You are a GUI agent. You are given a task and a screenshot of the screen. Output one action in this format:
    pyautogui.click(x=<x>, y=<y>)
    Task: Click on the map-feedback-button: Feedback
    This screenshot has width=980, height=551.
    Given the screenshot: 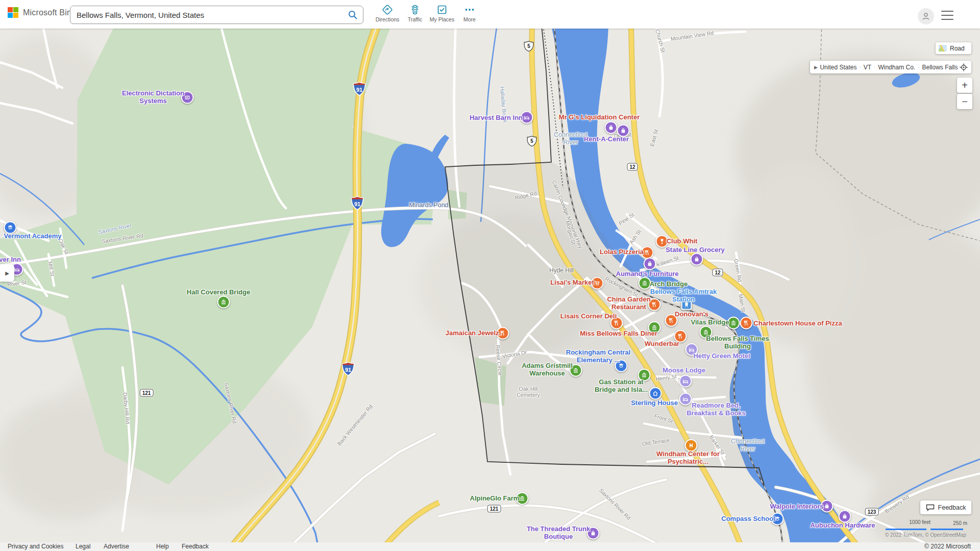 What is the action you would take?
    pyautogui.click(x=946, y=507)
    